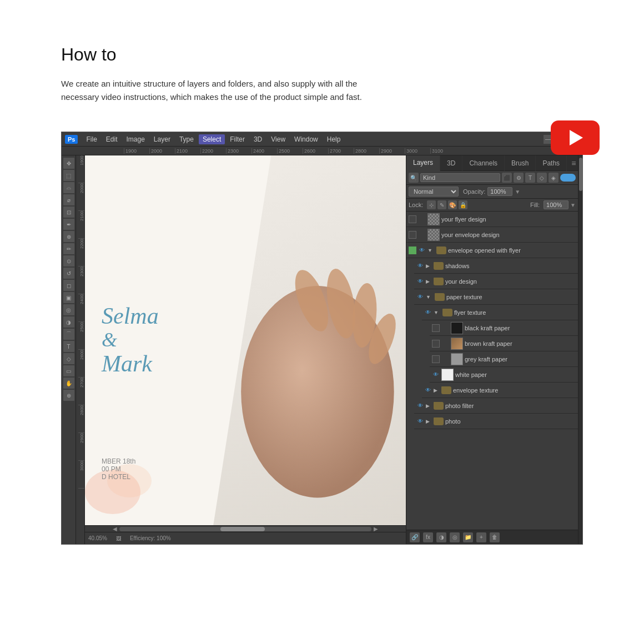 This screenshot has height=644, width=644. Describe the element at coordinates (492, 250) in the screenshot. I see `layer-item-envelope-folder: 👁 ▼ envelope opened with flyer` at that location.